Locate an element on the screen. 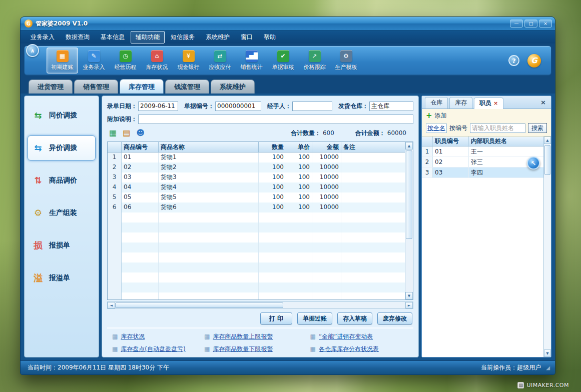  link-inventory-status: 库存状况 is located at coordinates (158, 336).